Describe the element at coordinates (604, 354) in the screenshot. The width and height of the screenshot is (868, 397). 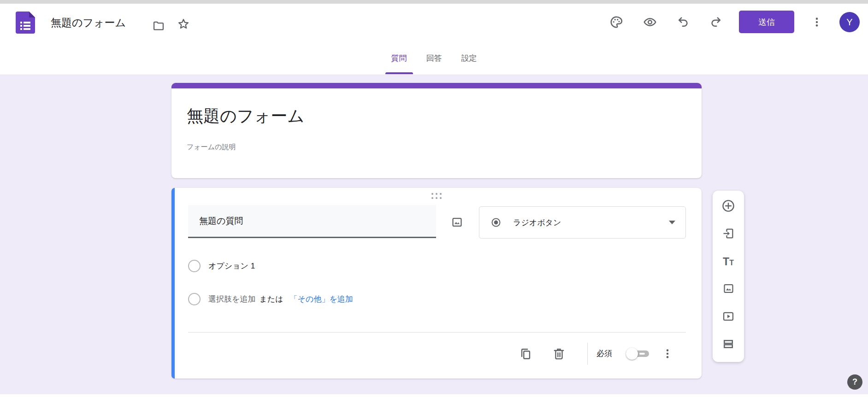
I see `required-label: 必須` at that location.